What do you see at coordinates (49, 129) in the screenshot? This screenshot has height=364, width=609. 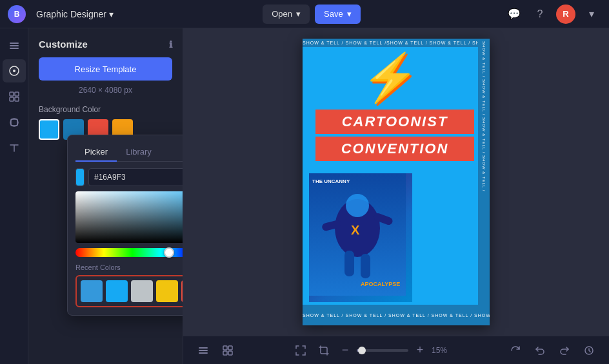 I see `swatch-blue` at bounding box center [49, 129].